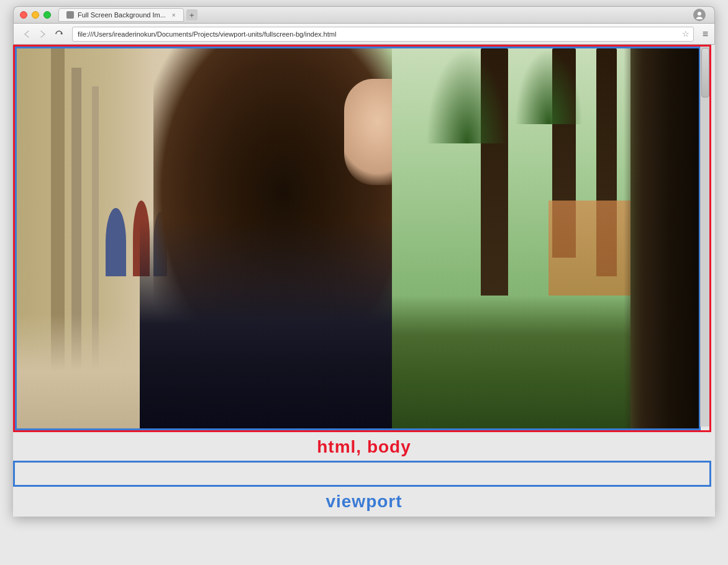 Image resolution: width=728 pixels, height=565 pixels. Describe the element at coordinates (122, 15) in the screenshot. I see `tab-title: Full Screen Background Im...` at that location.